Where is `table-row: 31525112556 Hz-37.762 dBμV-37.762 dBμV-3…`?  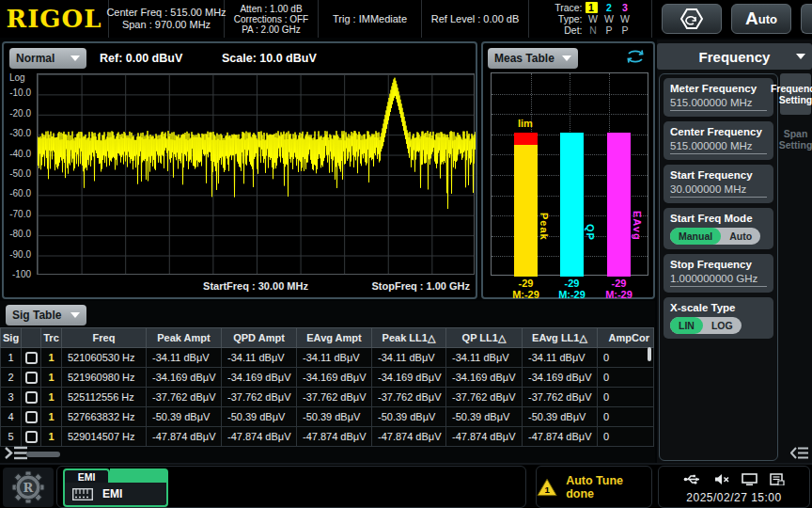 table-row: 31525112556 Hz-37.762 dBμV-37.762 dBμV-3… is located at coordinates (327, 397).